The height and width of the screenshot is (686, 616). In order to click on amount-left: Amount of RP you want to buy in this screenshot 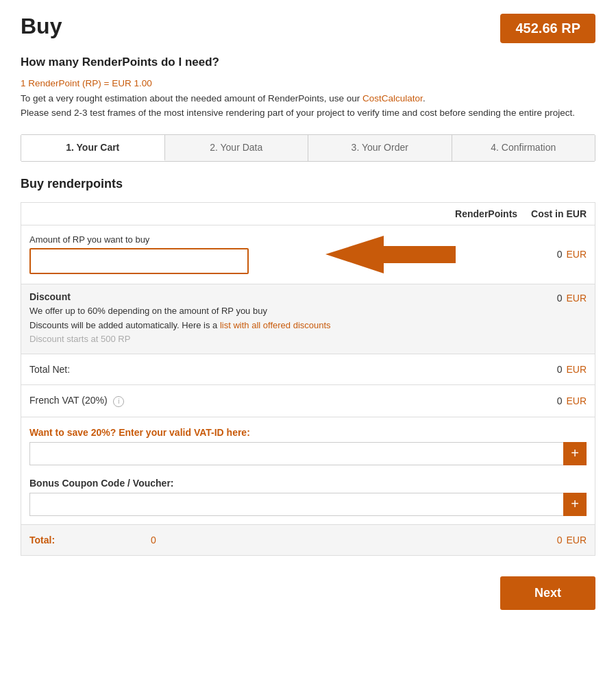, I will do `click(139, 254)`.